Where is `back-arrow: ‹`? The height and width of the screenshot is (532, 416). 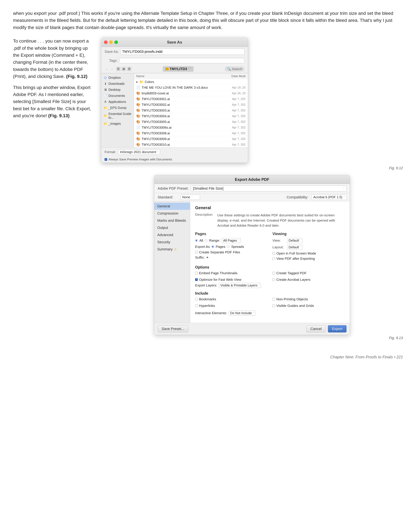 back-arrow: ‹ is located at coordinates (106, 69).